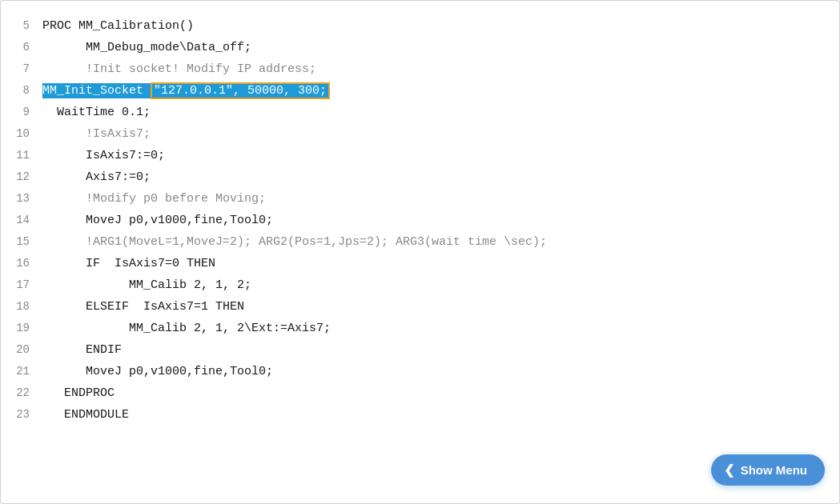  I want to click on code-line-21: 21 MoveJ p0,v1000,fine,Tool0;, so click(420, 371).